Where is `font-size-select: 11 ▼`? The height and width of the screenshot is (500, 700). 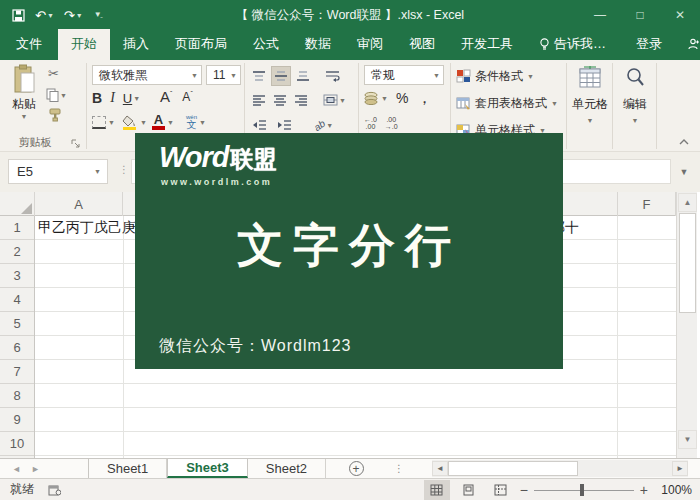
font-size-select: 11 ▼ is located at coordinates (224, 75).